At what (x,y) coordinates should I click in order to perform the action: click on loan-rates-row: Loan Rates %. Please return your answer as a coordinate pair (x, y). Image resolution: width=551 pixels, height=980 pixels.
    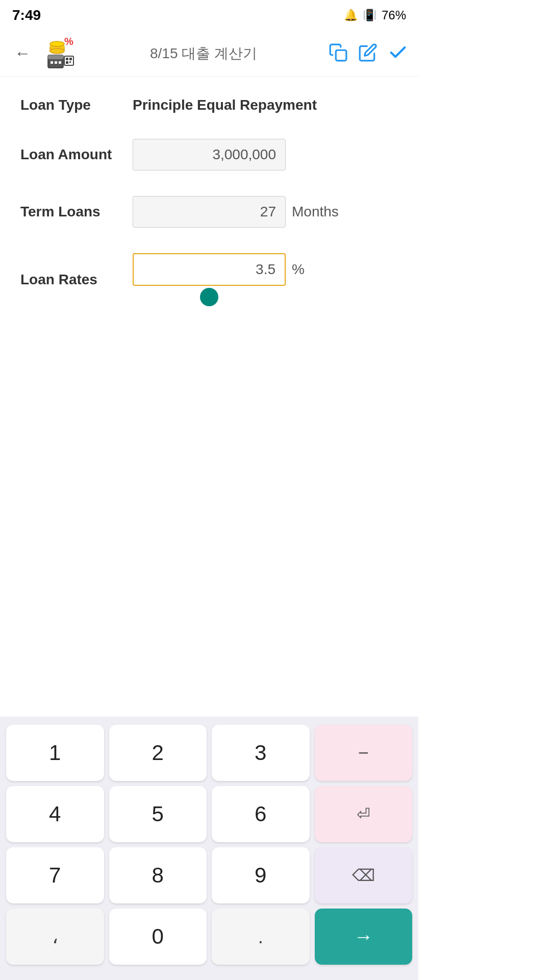
    Looking at the image, I should click on (209, 280).